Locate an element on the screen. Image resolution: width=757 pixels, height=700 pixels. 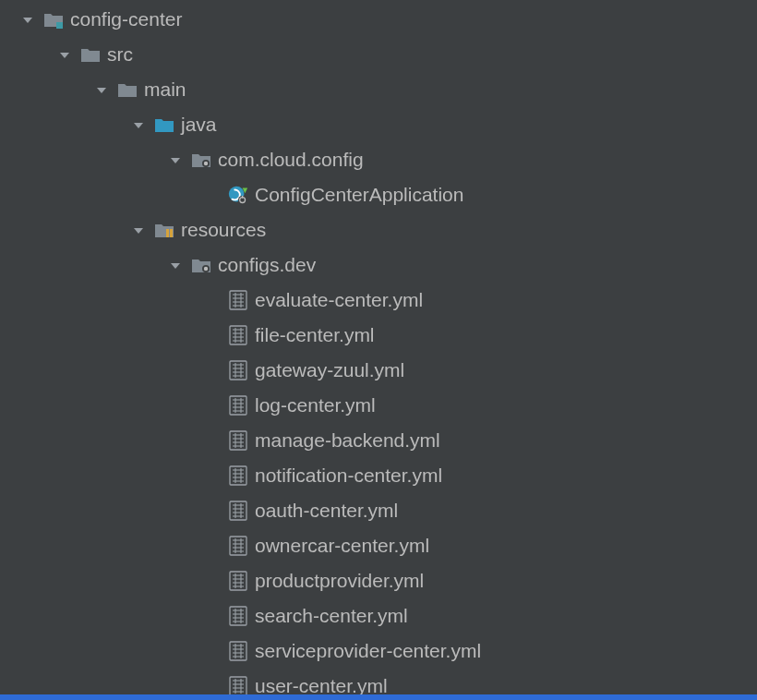
tree-item-label: main is located at coordinates (165, 90).